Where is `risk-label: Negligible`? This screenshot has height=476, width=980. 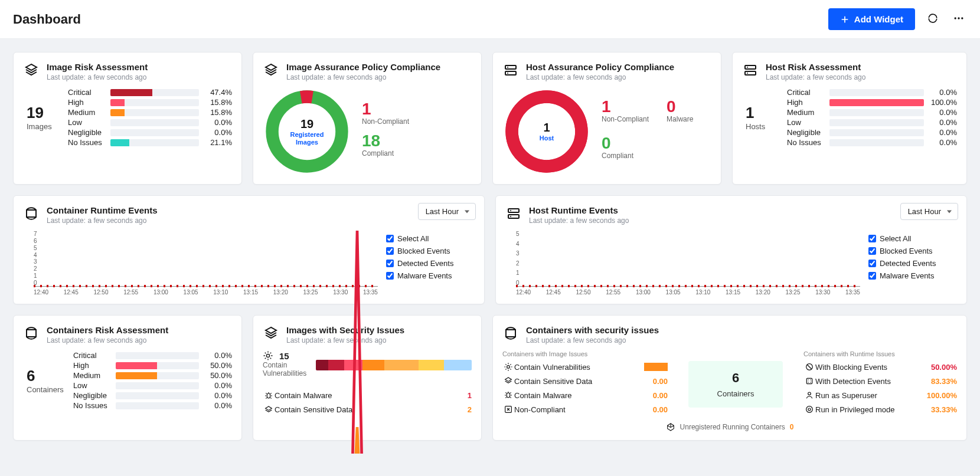
risk-label: Negligible is located at coordinates (808, 132).